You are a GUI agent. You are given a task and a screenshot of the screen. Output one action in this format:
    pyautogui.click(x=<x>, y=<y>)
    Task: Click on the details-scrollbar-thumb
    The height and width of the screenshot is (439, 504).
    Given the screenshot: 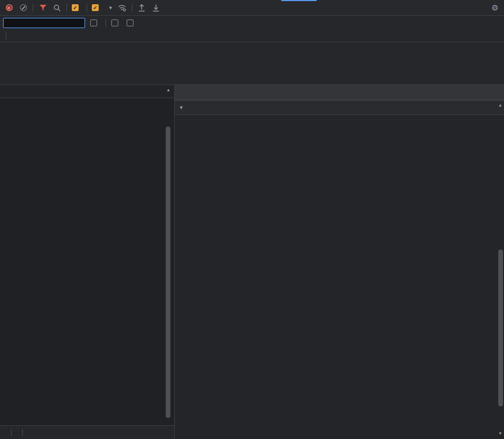 What is the action you would take?
    pyautogui.click(x=500, y=328)
    